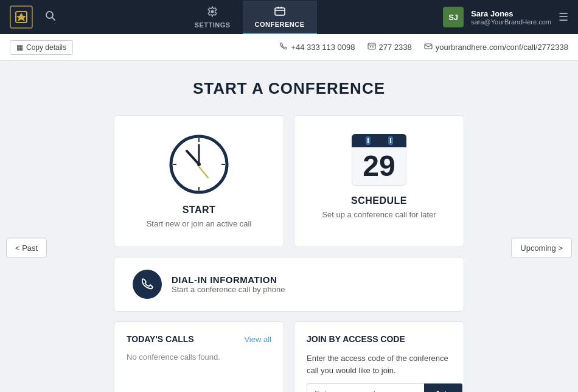 The image size is (578, 392). Describe the element at coordinates (423, 47) in the screenshot. I see `contact-info: +44 333 113 0098 277 2338 yourbrandher` at that location.